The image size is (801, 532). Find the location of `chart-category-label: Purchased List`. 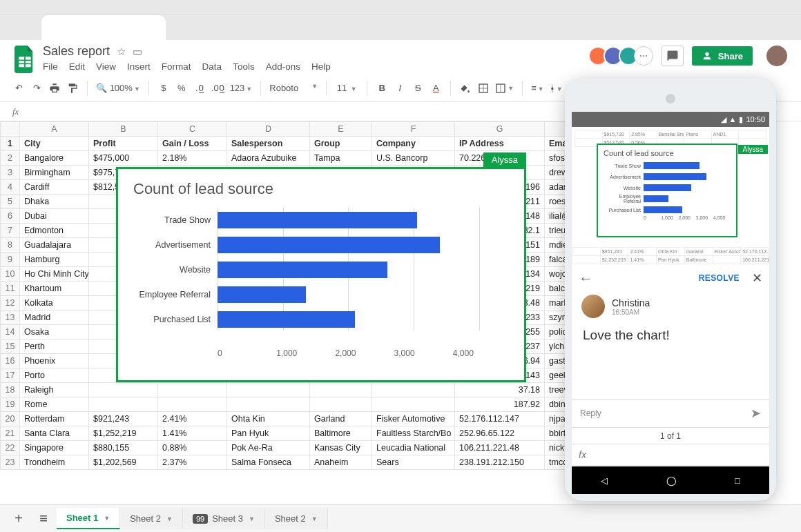

chart-category-label: Purchased List is located at coordinates (174, 319).